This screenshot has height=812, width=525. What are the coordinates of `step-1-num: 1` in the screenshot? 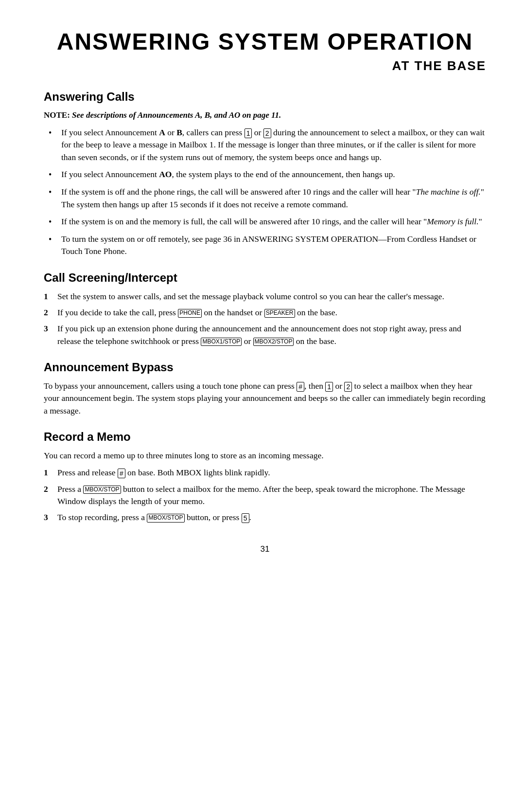 It's located at (51, 297).